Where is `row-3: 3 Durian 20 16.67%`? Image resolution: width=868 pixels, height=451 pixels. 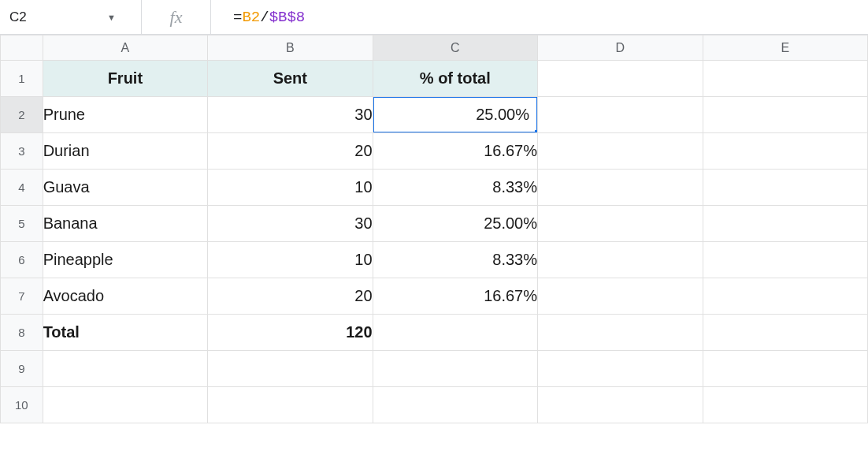
row-3: 3 Durian 20 16.67% is located at coordinates (435, 151).